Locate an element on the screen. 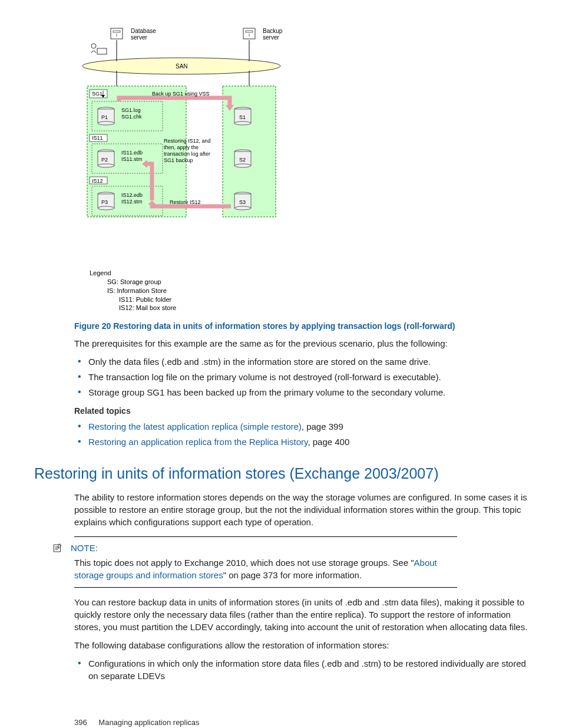  svg-text: IS12.stm is located at coordinates (132, 202).